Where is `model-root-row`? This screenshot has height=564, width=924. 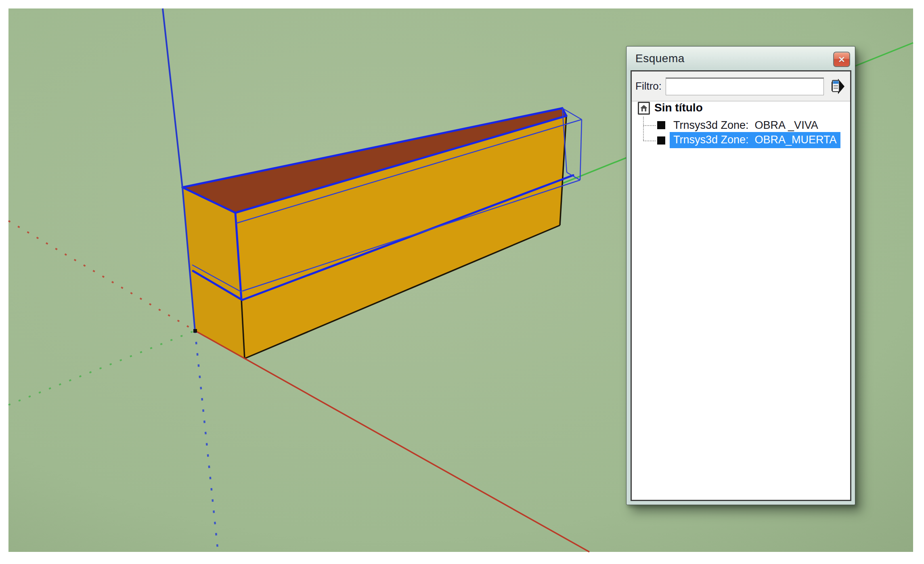
model-root-row is located at coordinates (644, 108).